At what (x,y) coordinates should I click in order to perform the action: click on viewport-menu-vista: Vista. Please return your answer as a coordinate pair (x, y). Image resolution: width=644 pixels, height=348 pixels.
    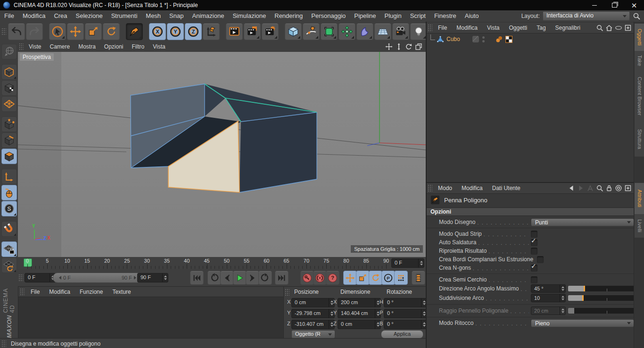
    Looking at the image, I should click on (159, 47).